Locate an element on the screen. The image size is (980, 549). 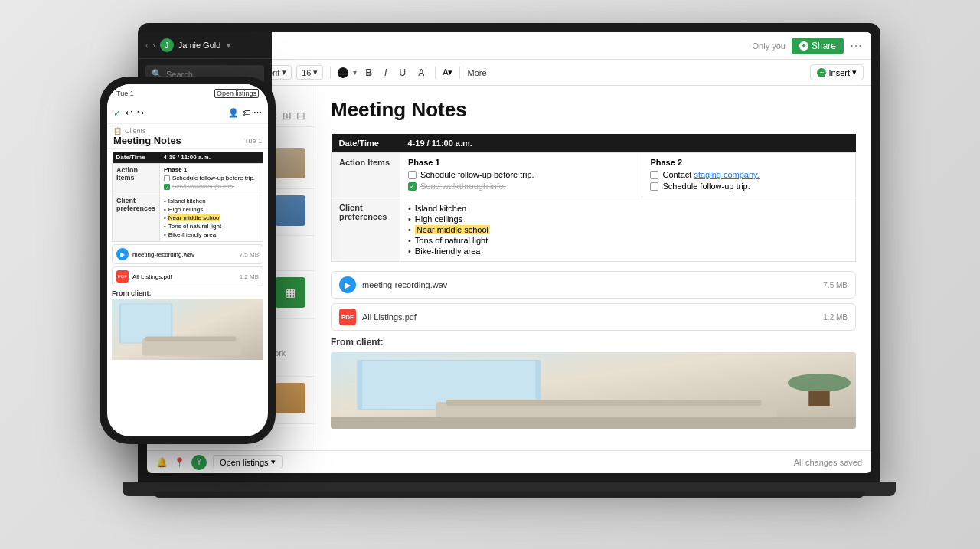
phase1-item-1-text: Schedule follow-up before trip. is located at coordinates (478, 175).